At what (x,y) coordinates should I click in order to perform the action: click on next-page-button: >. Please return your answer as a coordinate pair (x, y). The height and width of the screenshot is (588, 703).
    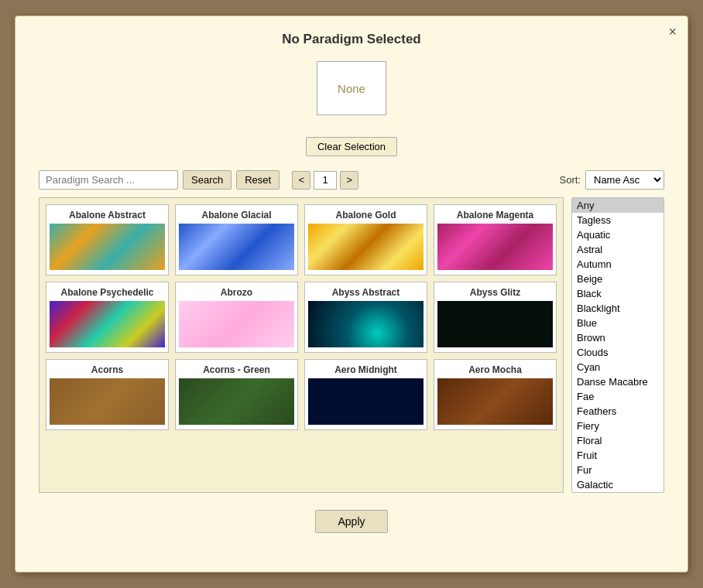
    Looking at the image, I should click on (349, 180).